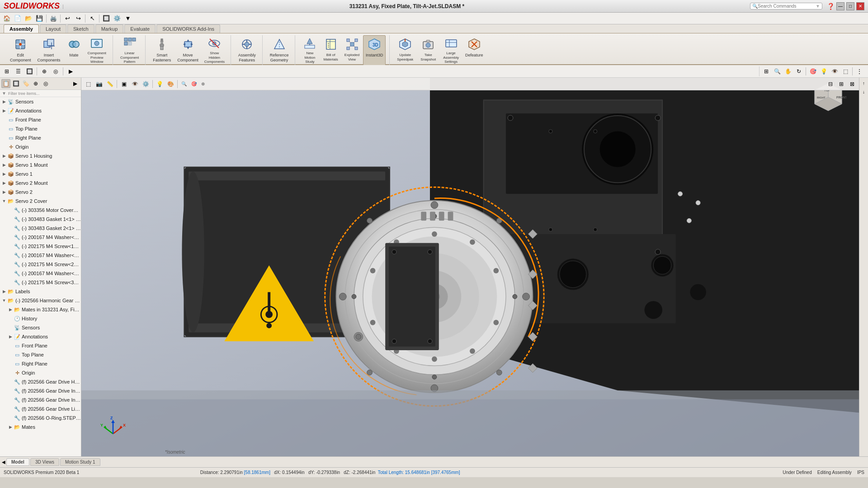 The width and height of the screenshot is (868, 488). What do you see at coordinates (10, 391) in the screenshot?
I see `tree-expand-gear-drive-inner1` at bounding box center [10, 391].